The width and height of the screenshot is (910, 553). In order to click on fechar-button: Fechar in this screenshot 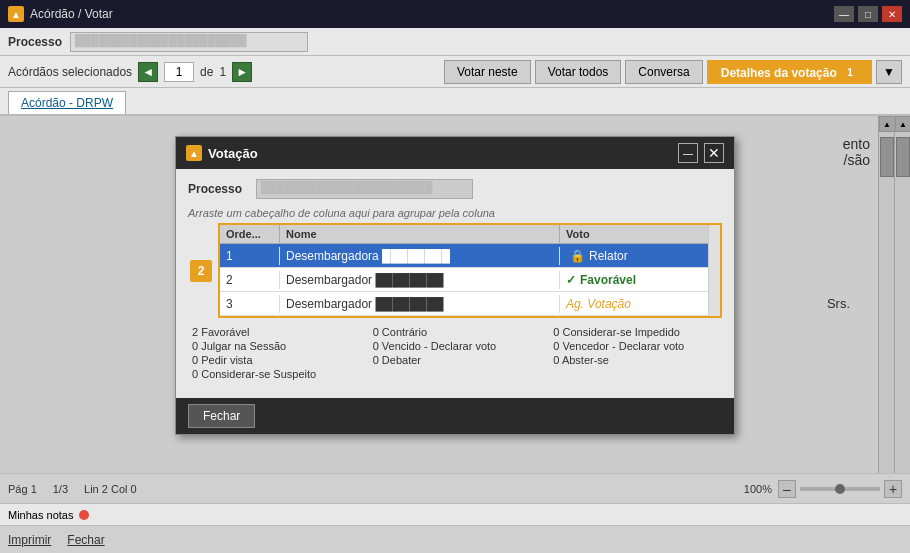, I will do `click(222, 416)`.